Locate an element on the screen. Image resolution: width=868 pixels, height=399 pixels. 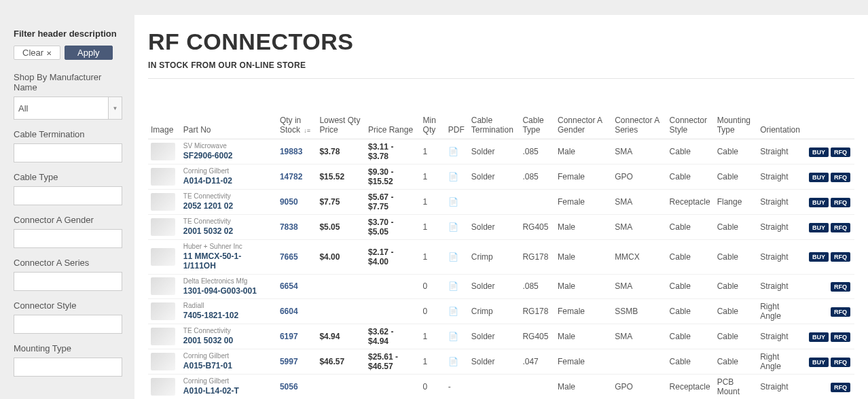
part-number-link: 7405-1821-102 is located at coordinates (228, 315).